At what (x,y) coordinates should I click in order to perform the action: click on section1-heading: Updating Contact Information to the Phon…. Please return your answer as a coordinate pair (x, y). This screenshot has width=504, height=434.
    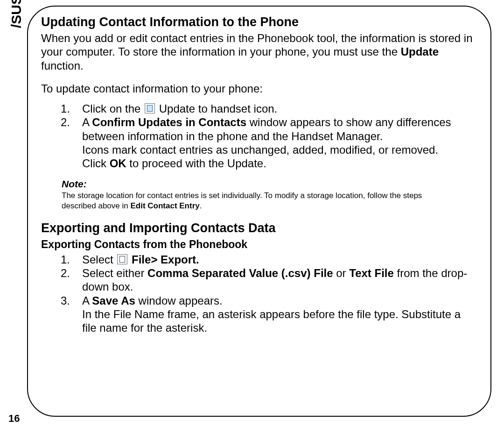
    Looking at the image, I should click on (260, 22).